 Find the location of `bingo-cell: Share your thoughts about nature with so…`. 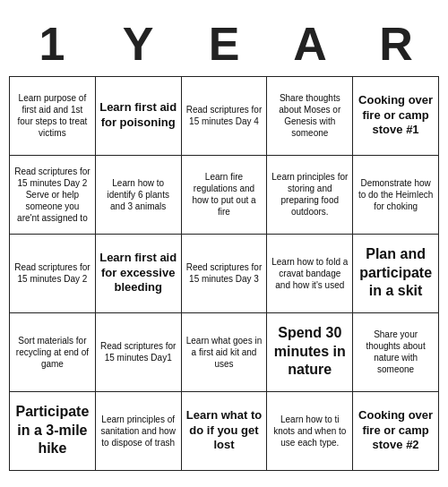

bingo-cell: Share your thoughts about nature with so… is located at coordinates (396, 353).